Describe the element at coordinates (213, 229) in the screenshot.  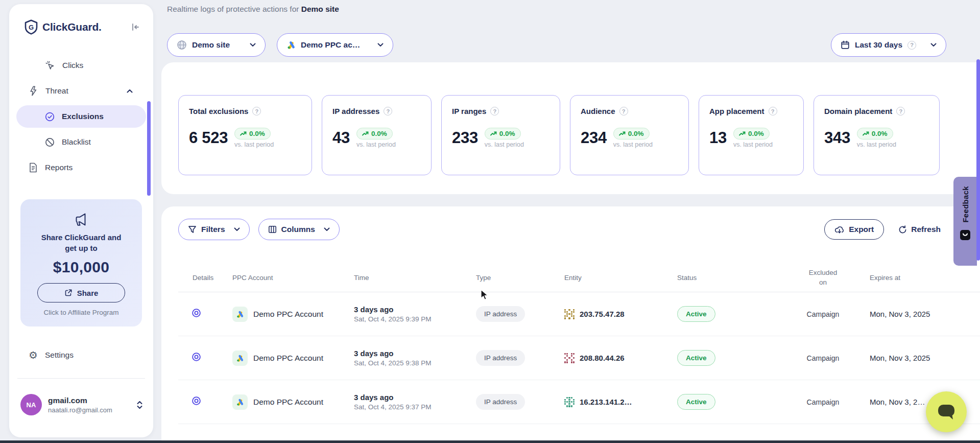
I see `filters-button-label: Filters` at that location.